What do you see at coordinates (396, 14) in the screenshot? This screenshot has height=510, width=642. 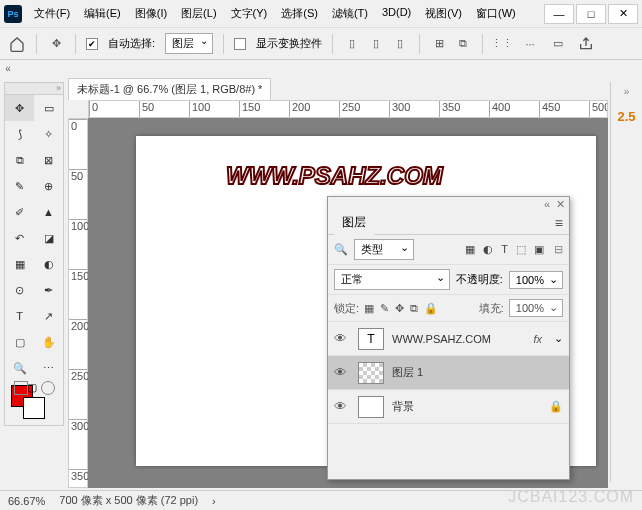 I see `menu-3d: 3D(D)` at bounding box center [396, 14].